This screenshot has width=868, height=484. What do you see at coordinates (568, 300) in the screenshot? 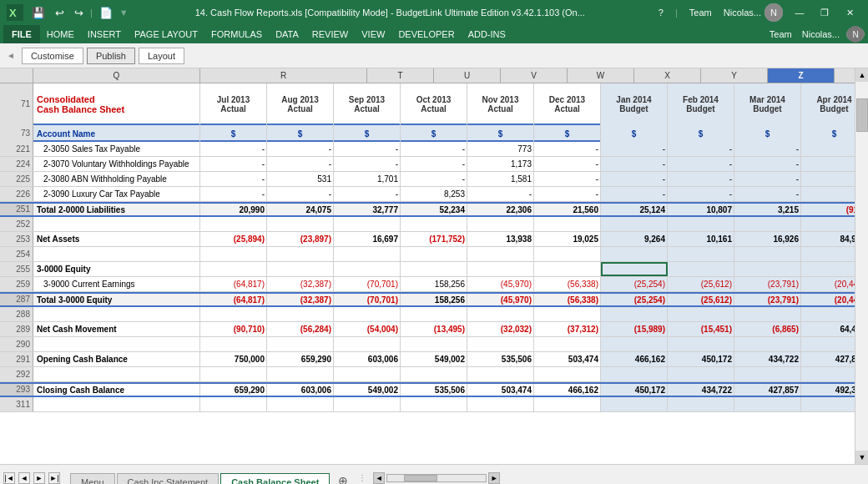
I see `cell-287-v6: (56,338)` at bounding box center [568, 300].